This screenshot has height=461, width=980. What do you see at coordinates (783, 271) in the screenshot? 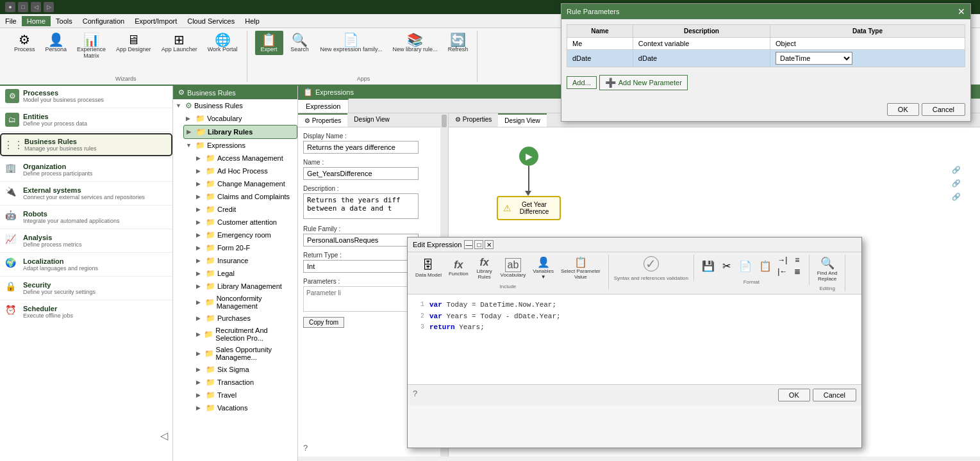
I see `outdent-button: |←` at bounding box center [783, 271].